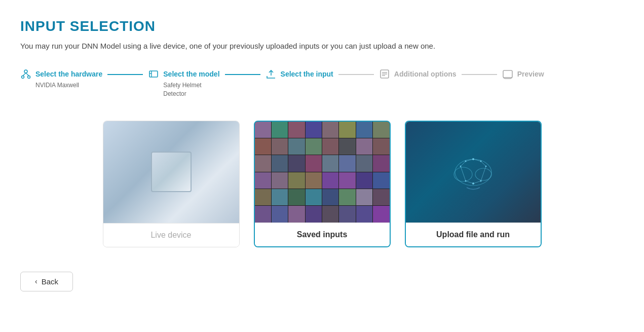  Describe the element at coordinates (418, 74) in the screenshot. I see `step-additional-options: Additional options` at that location.